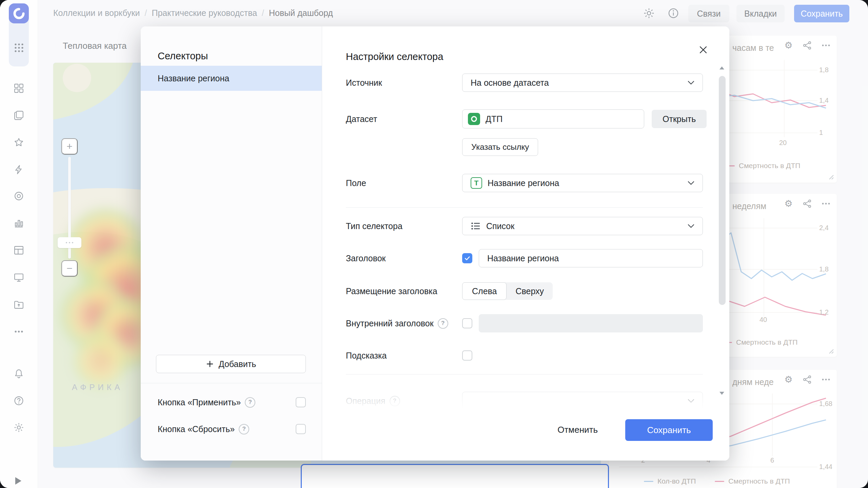 This screenshot has height=488, width=868. Describe the element at coordinates (583, 83) in the screenshot. I see `source-select: На основе датасета` at that location.